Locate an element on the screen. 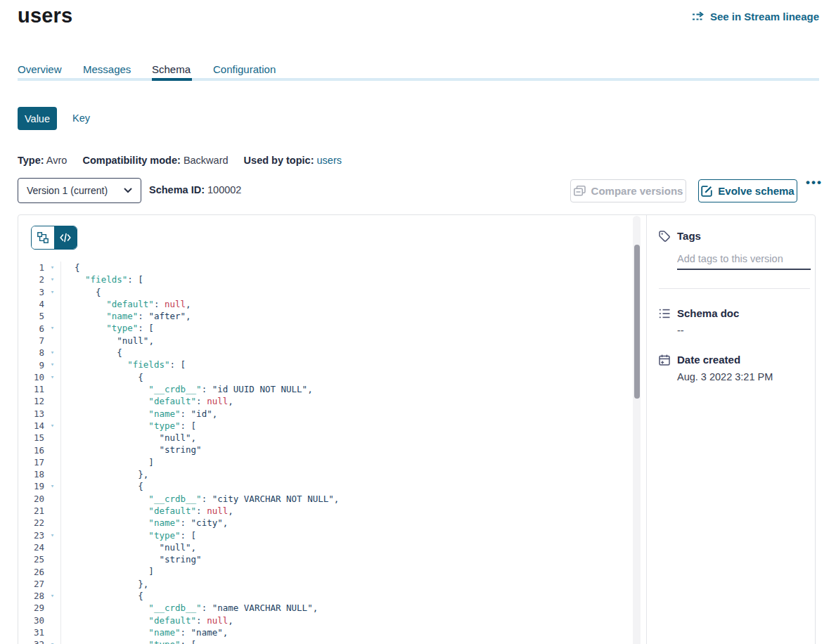 The width and height of the screenshot is (836, 644). compatibility-label: Compatibility mode: is located at coordinates (131, 160).